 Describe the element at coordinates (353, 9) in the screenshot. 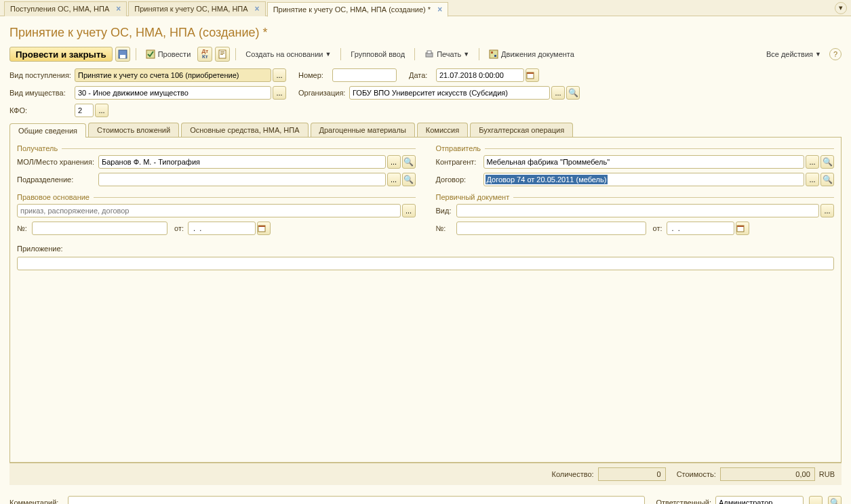

I see `tab-label: Принятие к учету ОС, НМА, НПА (создание)…` at that location.